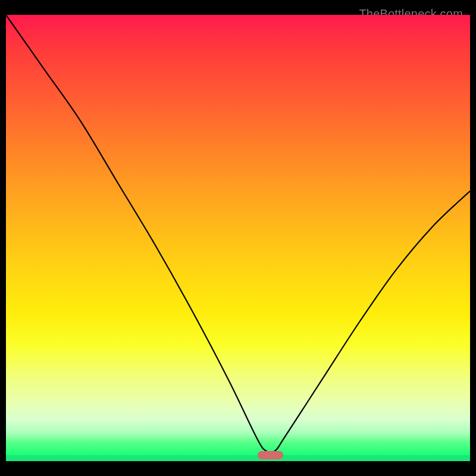 This screenshot has height=476, width=476. I want to click on chart-baseline-bar, so click(238, 458).